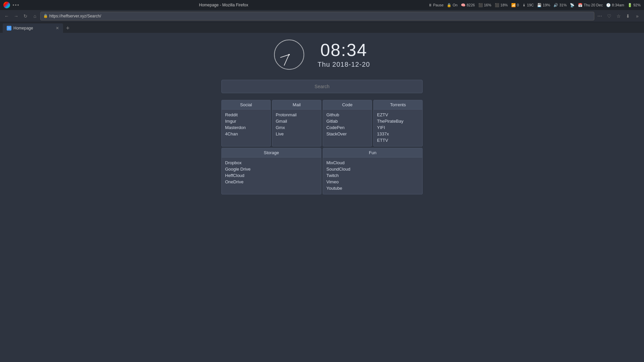 The height and width of the screenshot is (362, 644). Describe the element at coordinates (322, 147) in the screenshot. I see `links-grid: Social Reddit Imgur Masterdon 4Chan Mail…` at that location.